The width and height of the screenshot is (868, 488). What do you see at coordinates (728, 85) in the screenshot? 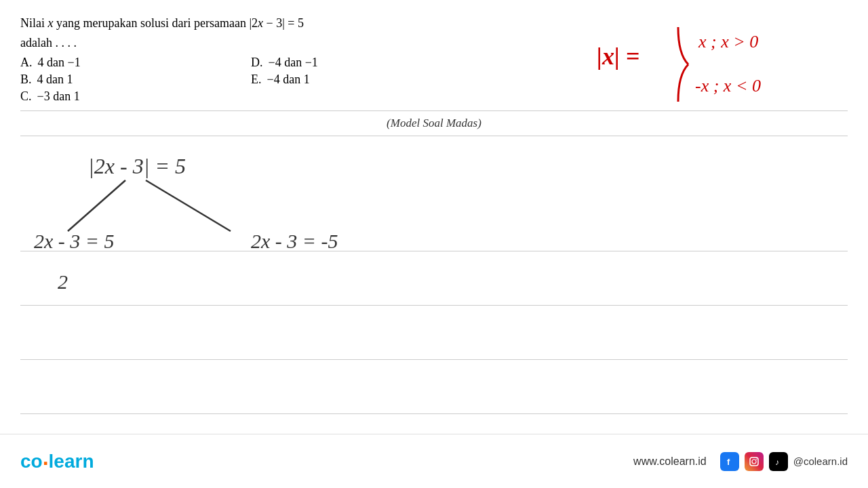
I see `svg-text: -x ; x < 0` at bounding box center [728, 85].